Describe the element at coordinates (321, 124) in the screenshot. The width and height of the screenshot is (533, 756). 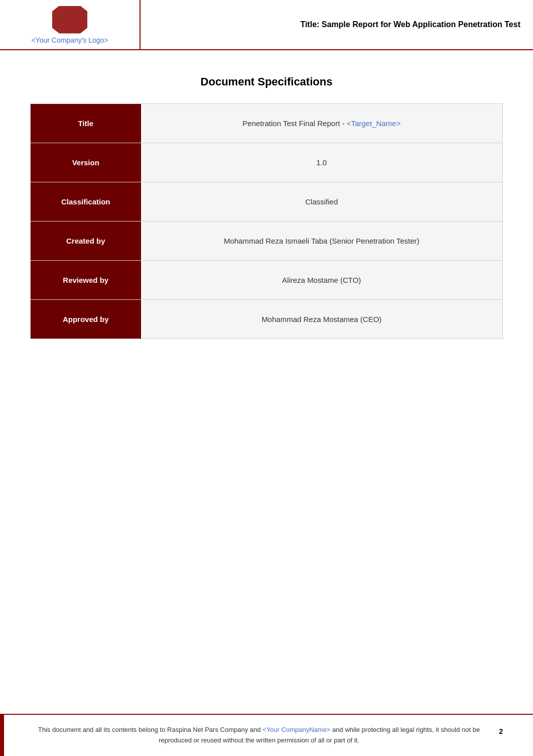
I see `title-value: Penetration Test Final Report - <Target_…` at that location.